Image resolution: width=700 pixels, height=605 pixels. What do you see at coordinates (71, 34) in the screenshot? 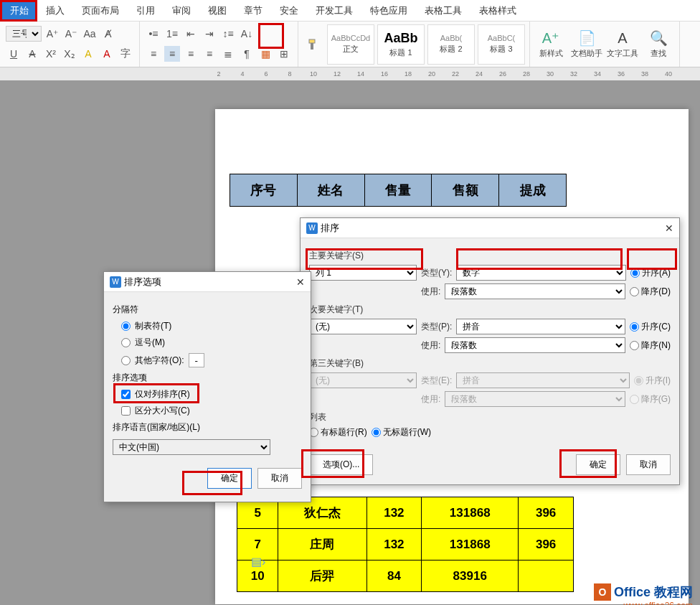
I see `decrease-font-icon: A⁻` at bounding box center [71, 34].